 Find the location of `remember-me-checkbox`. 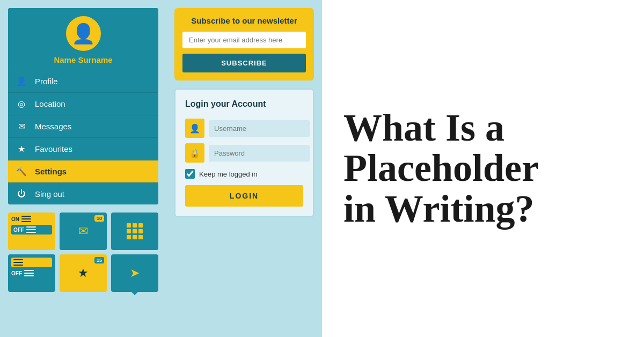

remember-me-checkbox is located at coordinates (190, 174).